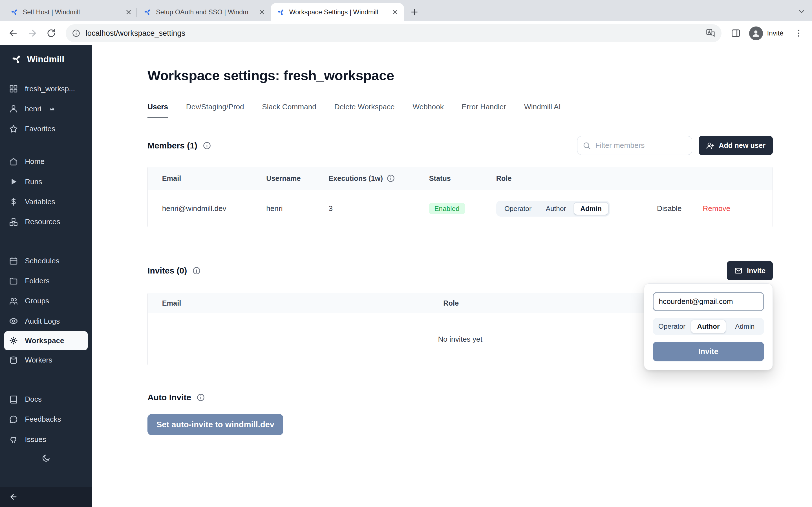 The image size is (812, 507). Describe the element at coordinates (364, 111) in the screenshot. I see `tab-delete-workspace: Delete Workspace` at that location.